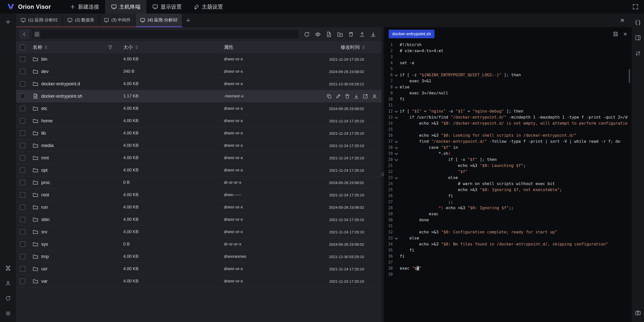 Image resolution: width=644 pixels, height=322 pixels. What do you see at coordinates (199, 281) in the screenshot?
I see `file-row: var4.00 KBdrwxr-xr-x2021-11-24 17:20:10` at bounding box center [199, 281].